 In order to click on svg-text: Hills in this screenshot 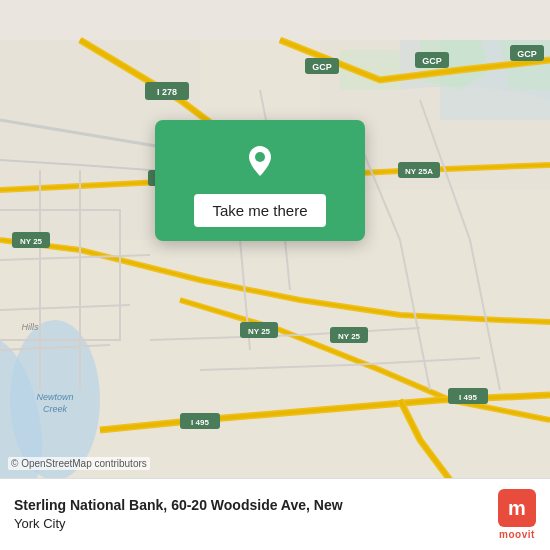, I will do `click(30, 327)`.